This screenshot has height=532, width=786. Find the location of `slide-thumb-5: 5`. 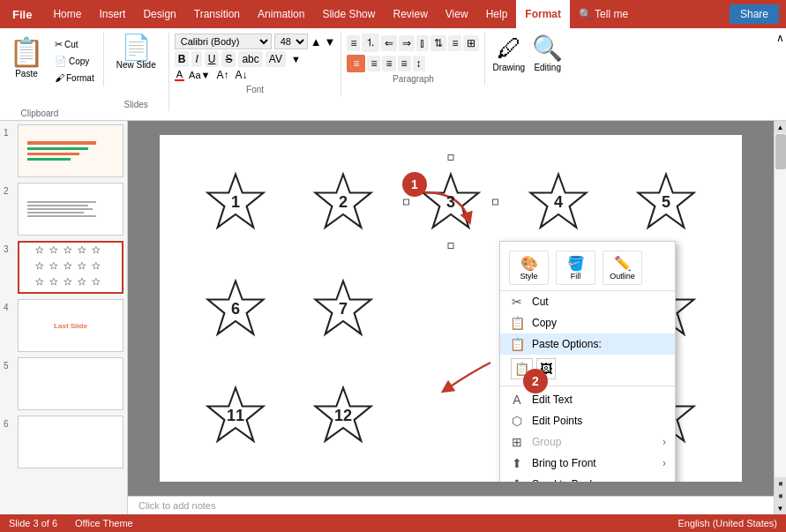

slide-thumb-5: 5 is located at coordinates (64, 384).